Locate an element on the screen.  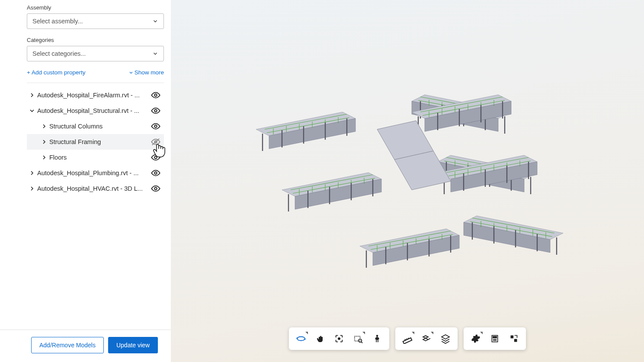
tool-measure is located at coordinates (407, 339).